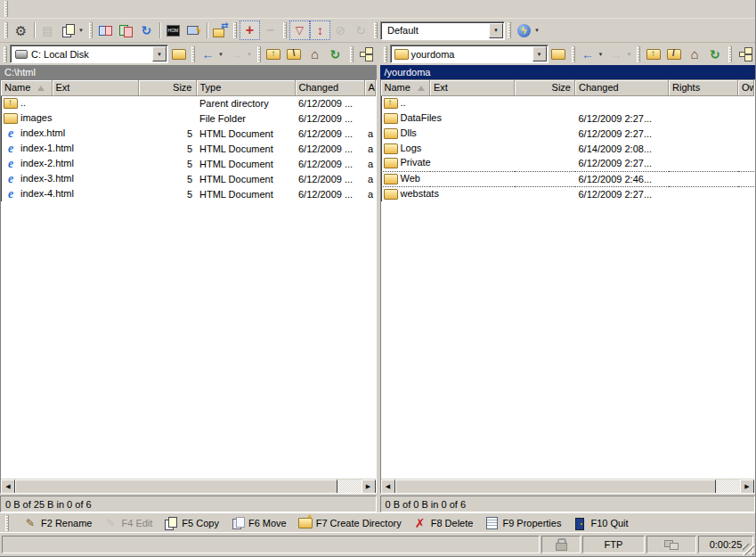 The width and height of the screenshot is (756, 557). What do you see at coordinates (89, 53) in the screenshot?
I see `drive-selector: C: Local Disk▼` at bounding box center [89, 53].